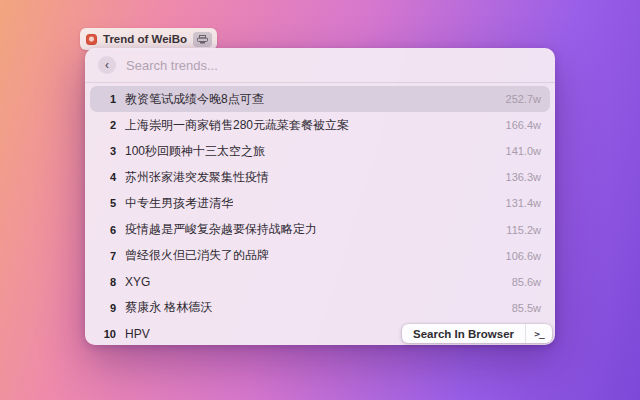 The width and height of the screenshot is (640, 400). Describe the element at coordinates (108, 99) in the screenshot. I see `trend-rank: 1` at that location.